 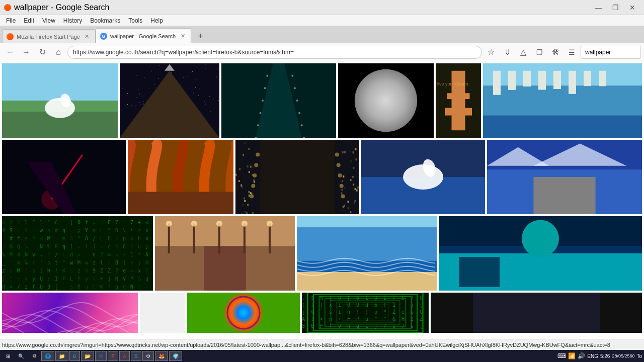 I want to click on titlebar-controls: — ❐ ✕, so click(x=615, y=8).